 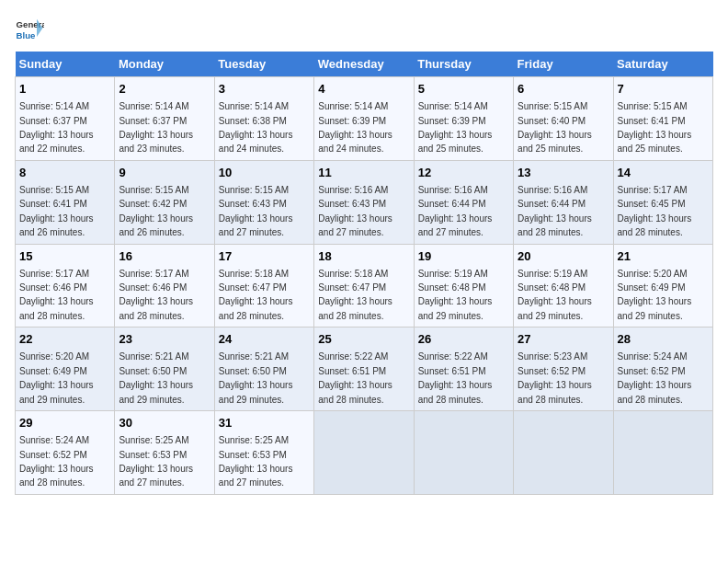 I want to click on calendar-cell: 24 Sunrise: 5:21 AMSunset: 6:50 PMDaylig…, so click(x=264, y=370).